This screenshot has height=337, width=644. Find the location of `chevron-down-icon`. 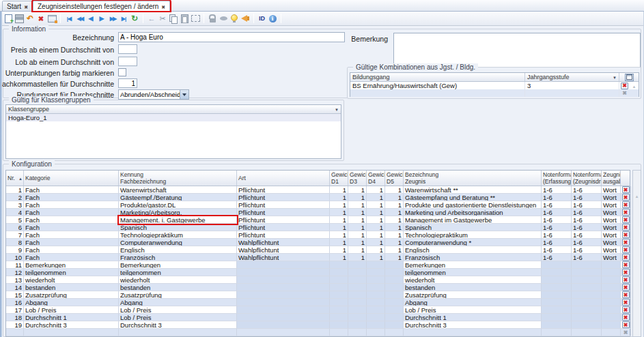

chevron-down-icon is located at coordinates (184, 94).